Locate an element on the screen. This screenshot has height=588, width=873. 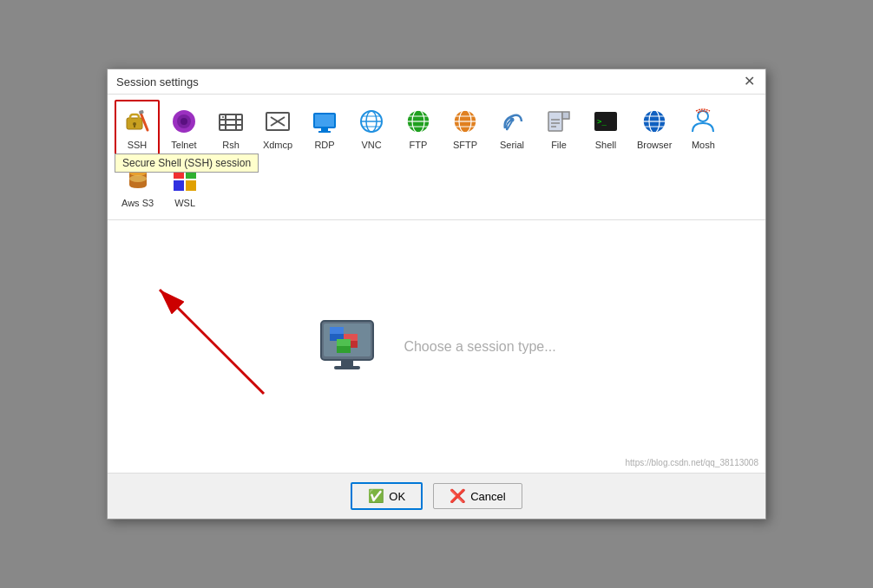
footer: ✅ OK ❌ Cancel is located at coordinates (436, 496).